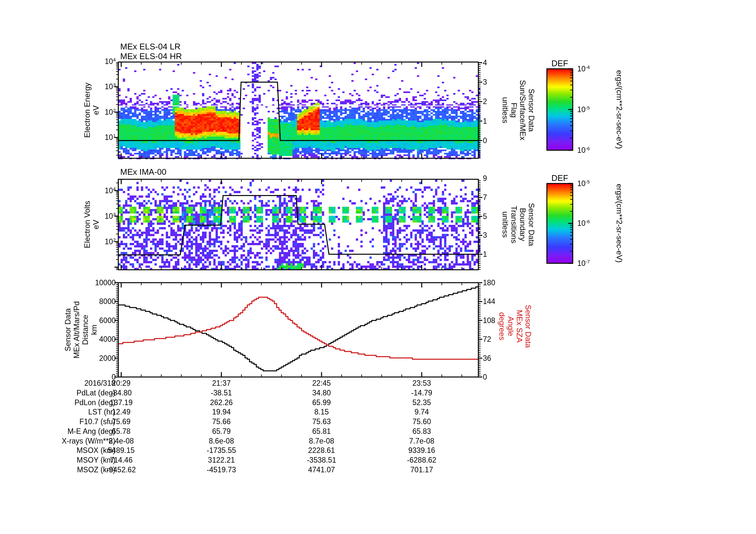 The height and width of the screenshot is (534, 756). I want to click on table-cell: -6288.62, so click(422, 460).